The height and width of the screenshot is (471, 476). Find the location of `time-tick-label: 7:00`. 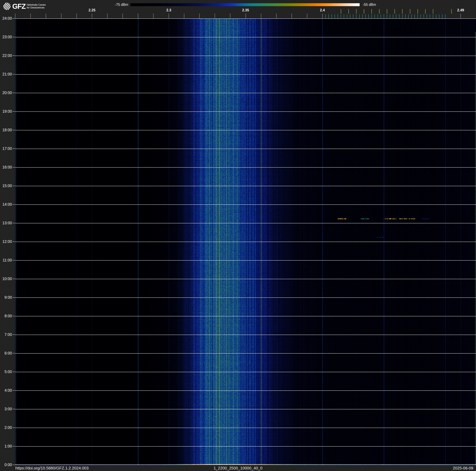

time-tick-label: 7:00 is located at coordinates (6, 335).